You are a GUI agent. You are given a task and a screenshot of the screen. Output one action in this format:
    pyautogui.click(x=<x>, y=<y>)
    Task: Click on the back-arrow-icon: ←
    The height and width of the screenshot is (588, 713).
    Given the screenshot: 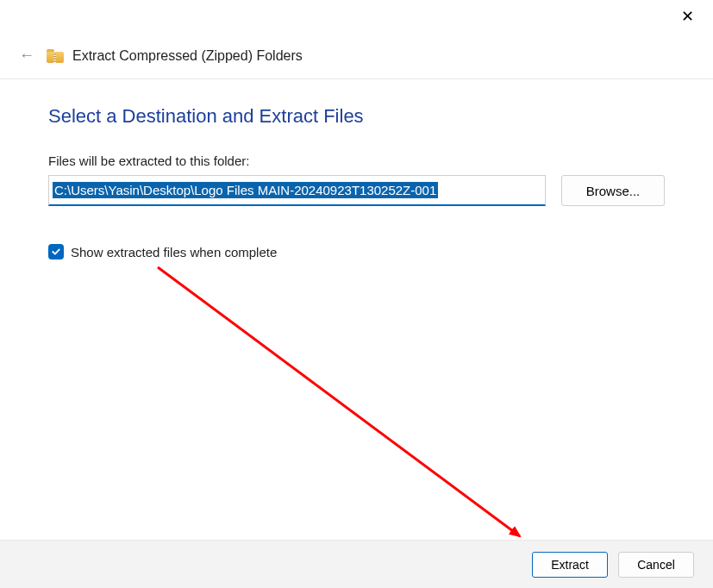 What is the action you would take?
    pyautogui.click(x=27, y=55)
    